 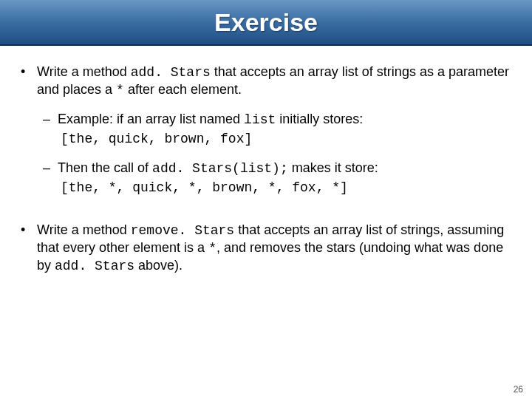 What do you see at coordinates (266, 81) in the screenshot?
I see `bullet-addstars: Write a method add. Stars that accepts a…` at bounding box center [266, 81].